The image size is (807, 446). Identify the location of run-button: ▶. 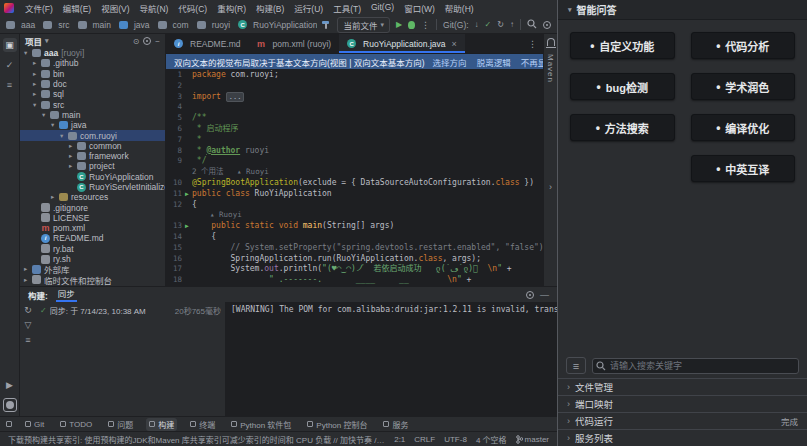
(399, 24).